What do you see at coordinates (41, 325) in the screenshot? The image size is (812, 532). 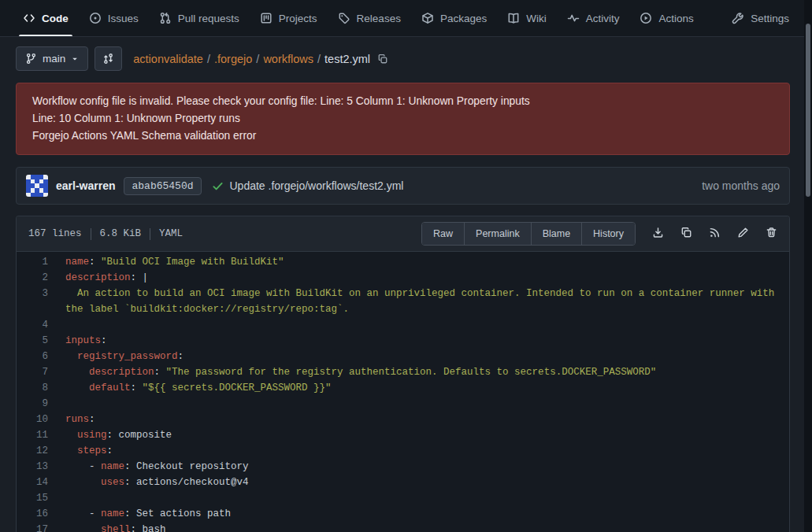 I see `line-number: 4` at bounding box center [41, 325].